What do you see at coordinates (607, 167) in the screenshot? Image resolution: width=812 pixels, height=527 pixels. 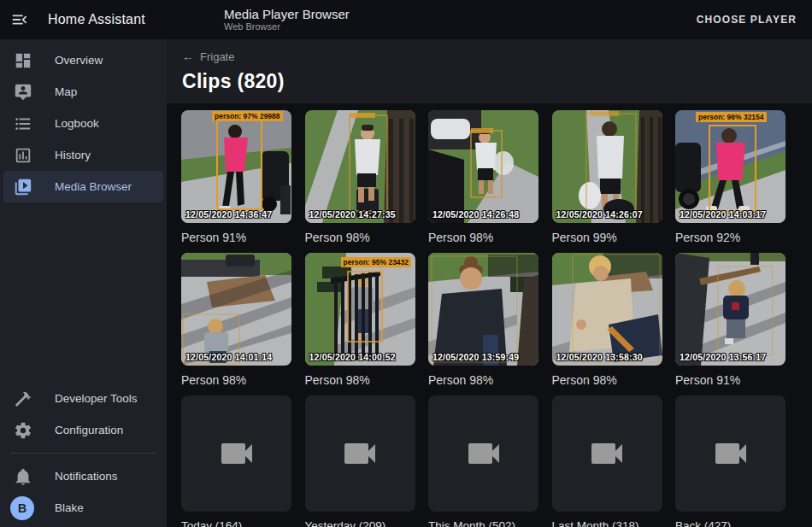 I see `clip-thumbnail: 12/05/2020 14:26:07` at bounding box center [607, 167].